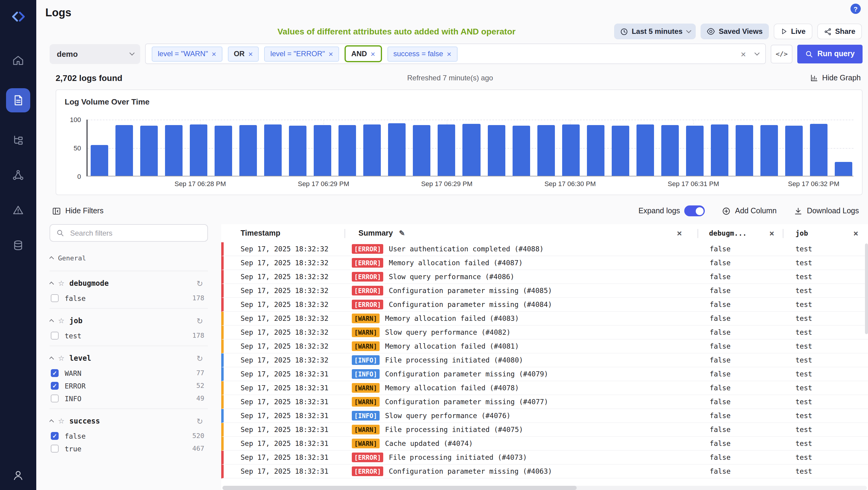 The image size is (868, 490). What do you see at coordinates (18, 476) in the screenshot?
I see `user-avatar` at bounding box center [18, 476].